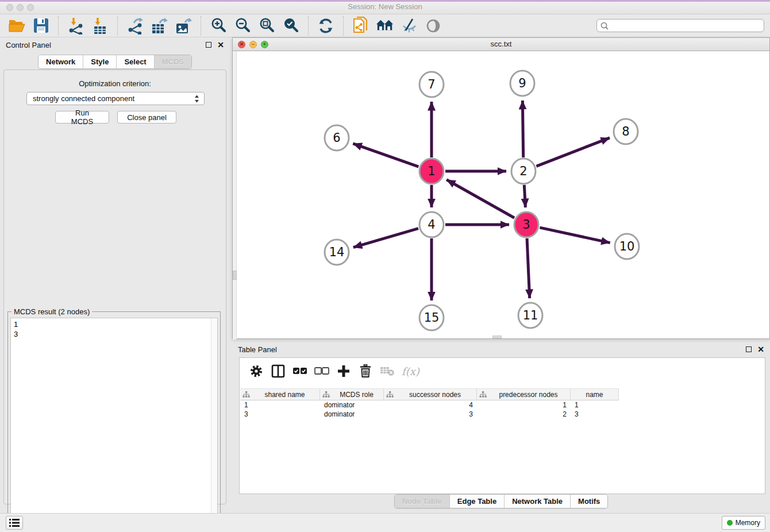  Describe the element at coordinates (430, 403) in the screenshot. I see `node-table: shared nameMCDS rolesuccessor nodesprede…` at that location.